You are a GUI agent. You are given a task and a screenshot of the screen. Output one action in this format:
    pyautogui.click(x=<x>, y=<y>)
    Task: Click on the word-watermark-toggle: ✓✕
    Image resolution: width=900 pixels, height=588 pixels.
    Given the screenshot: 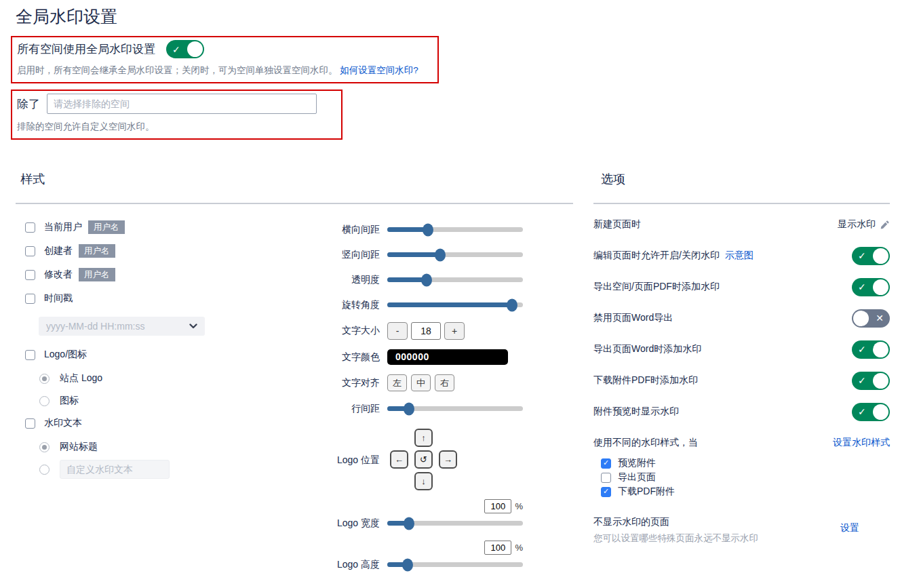 What is the action you would take?
    pyautogui.click(x=871, y=350)
    